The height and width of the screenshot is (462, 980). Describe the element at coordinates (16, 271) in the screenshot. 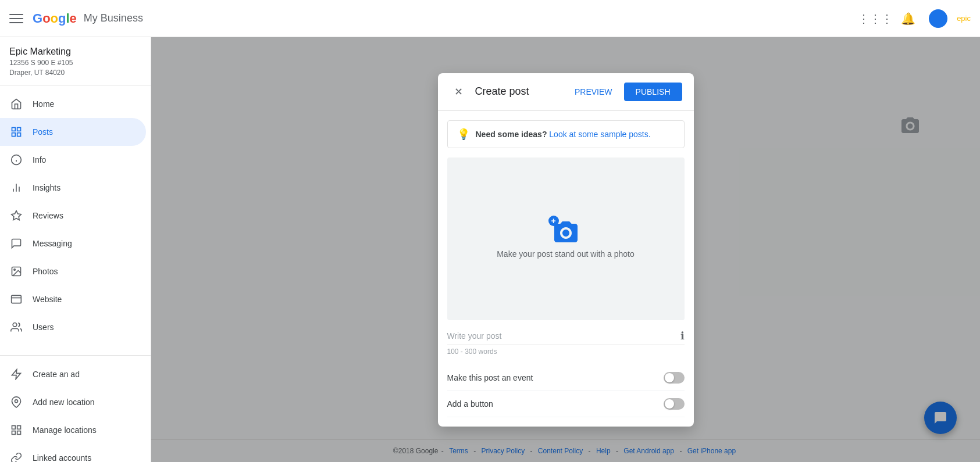

I see `photos-icon` at that location.